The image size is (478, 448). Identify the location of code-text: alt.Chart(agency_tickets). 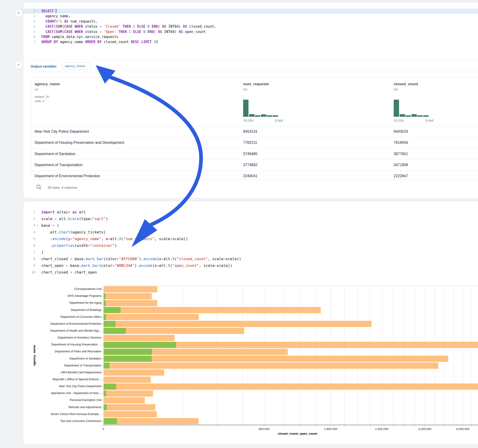
(74, 232).